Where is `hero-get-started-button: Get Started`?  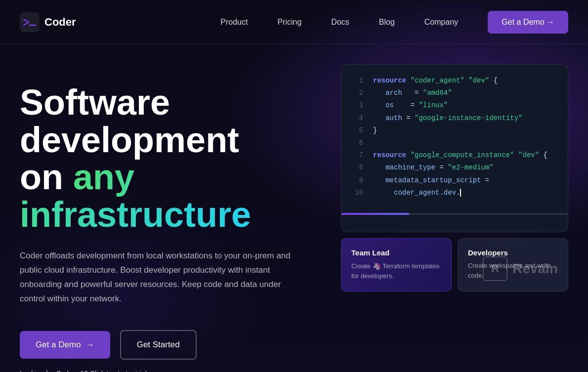
hero-get-started-button: Get Started is located at coordinates (158, 345).